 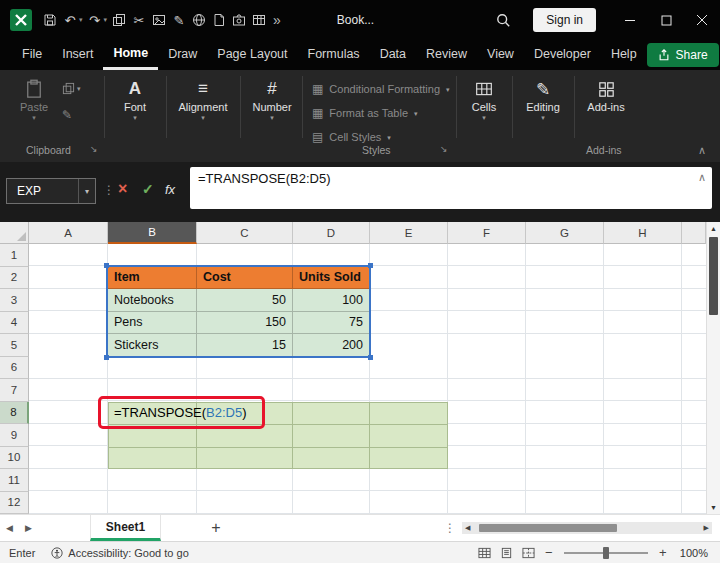 I want to click on tab-page-layout: Page Layout, so click(x=252, y=55).